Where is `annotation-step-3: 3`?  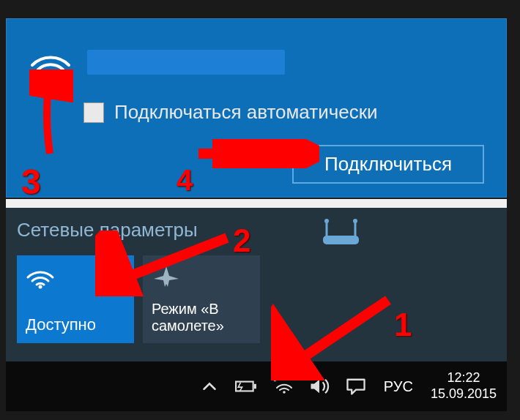
annotation-step-3: 3 is located at coordinates (31, 181).